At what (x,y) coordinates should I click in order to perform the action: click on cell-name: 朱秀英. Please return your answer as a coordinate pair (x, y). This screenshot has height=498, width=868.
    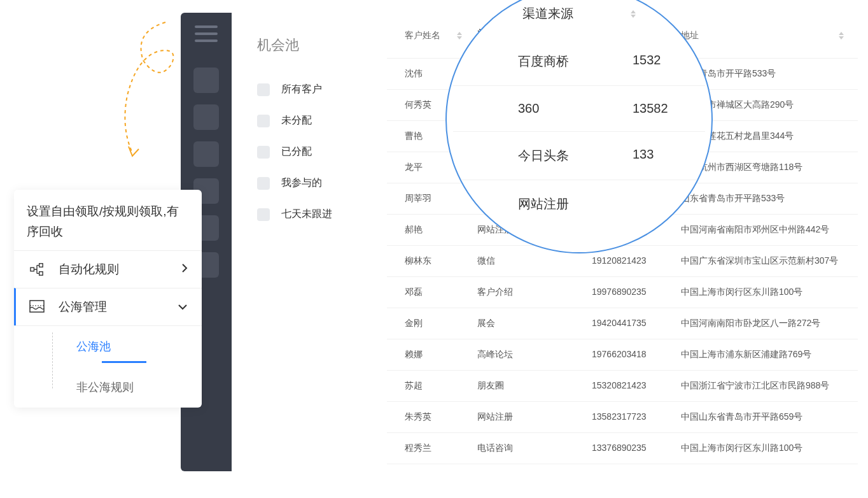
    Looking at the image, I should click on (428, 417).